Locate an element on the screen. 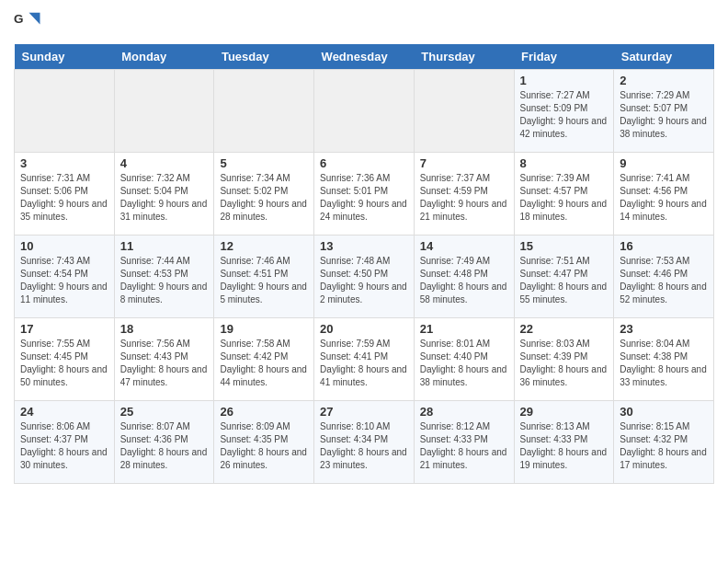 The width and height of the screenshot is (728, 563). calendar-week-2: 3Sunrise: 7:31 AM Sunset: 5:06 PM Daylig… is located at coordinates (364, 194).